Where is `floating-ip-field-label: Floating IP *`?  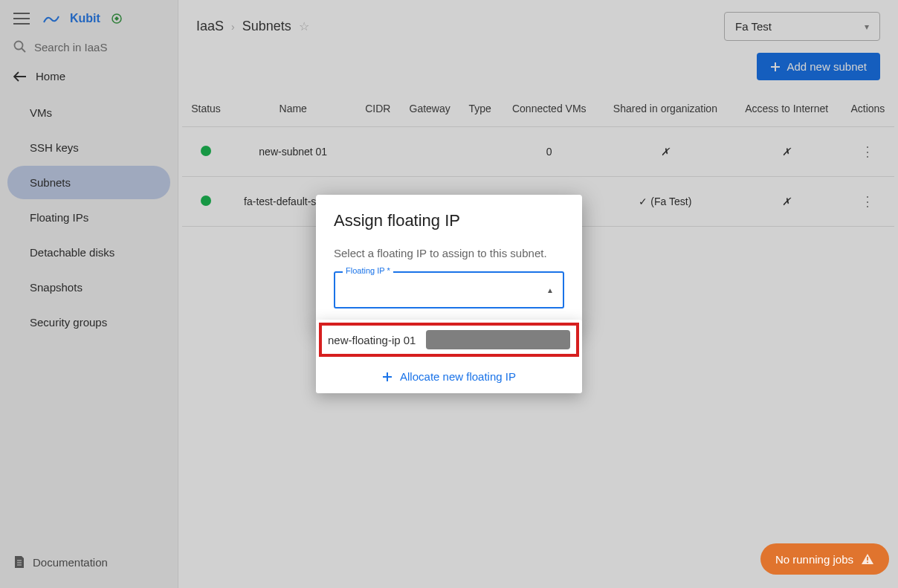
floating-ip-field-label: Floating IP * is located at coordinates (368, 271).